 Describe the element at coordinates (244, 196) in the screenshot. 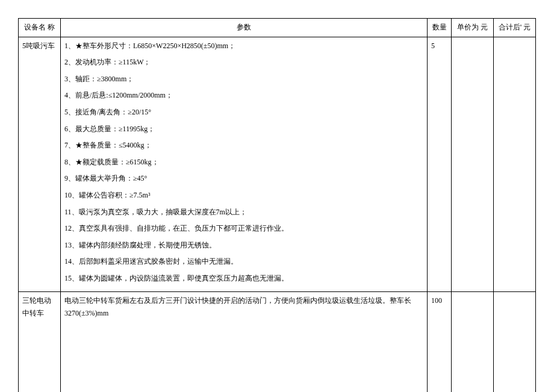

I see `param-line: 10、罐体公告容积：≥7.5m³` at that location.